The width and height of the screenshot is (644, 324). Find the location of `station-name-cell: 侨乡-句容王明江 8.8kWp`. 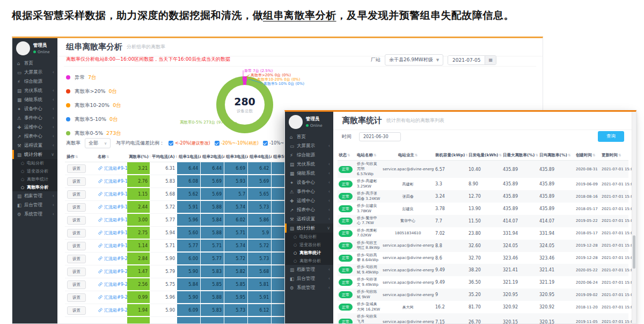

station-name-cell: 侨乡-句容王明江 8.8kWp is located at coordinates (369, 246).